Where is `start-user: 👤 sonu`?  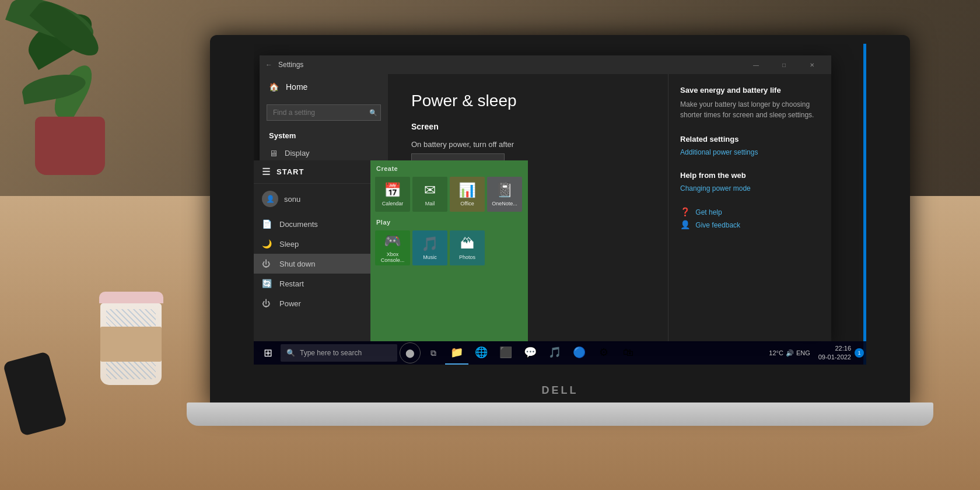 start-user: 👤 sonu is located at coordinates (312, 199).